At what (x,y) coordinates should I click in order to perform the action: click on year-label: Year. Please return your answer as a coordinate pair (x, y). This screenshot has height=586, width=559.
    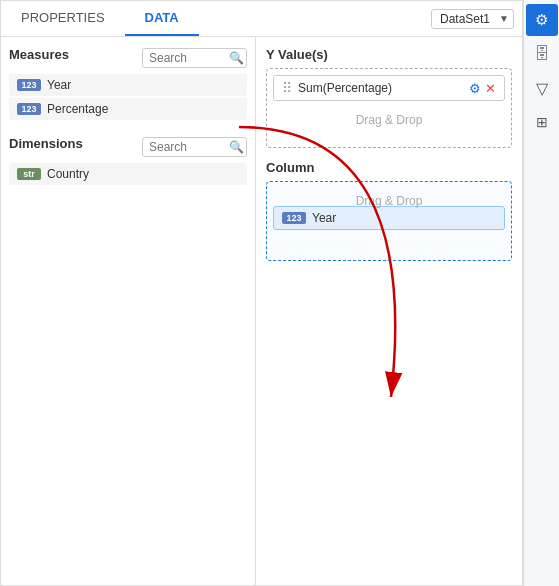
    Looking at the image, I should click on (59, 85).